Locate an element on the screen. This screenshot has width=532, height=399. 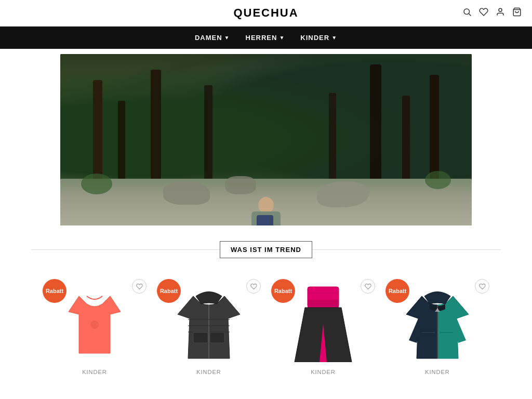
trending-section-divider: WAS IST IM TREND is located at coordinates (266, 249).